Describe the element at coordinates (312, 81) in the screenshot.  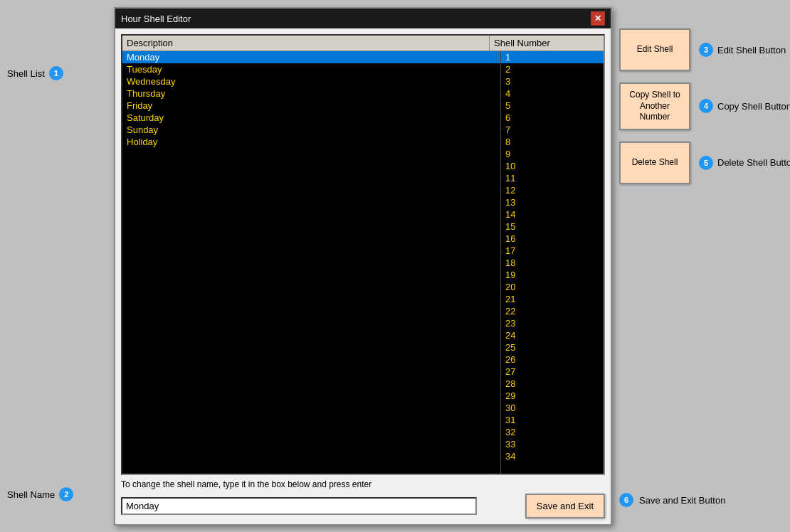
I see `list-item: Wednesday` at that location.